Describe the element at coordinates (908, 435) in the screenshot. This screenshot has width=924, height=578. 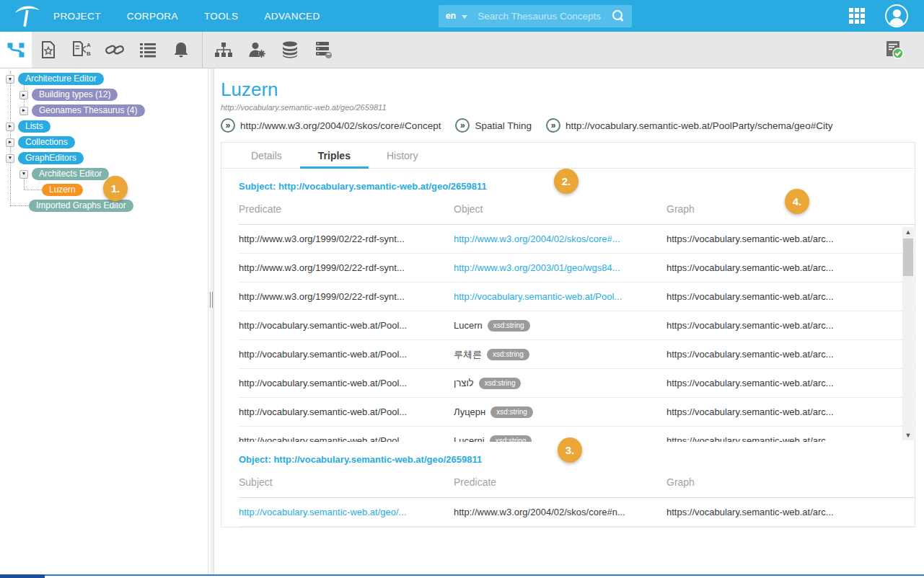
I see `scroll-down-icon: ▼` at that location.